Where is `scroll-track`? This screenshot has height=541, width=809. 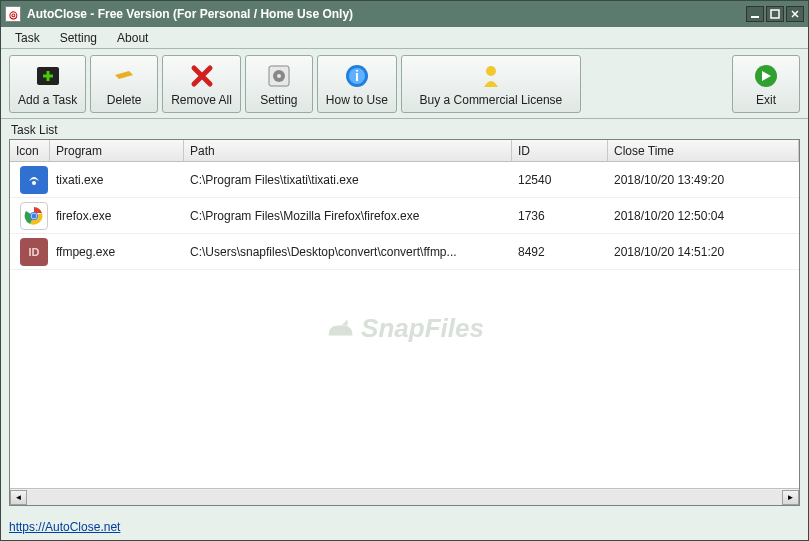 scroll-track is located at coordinates (404, 498).